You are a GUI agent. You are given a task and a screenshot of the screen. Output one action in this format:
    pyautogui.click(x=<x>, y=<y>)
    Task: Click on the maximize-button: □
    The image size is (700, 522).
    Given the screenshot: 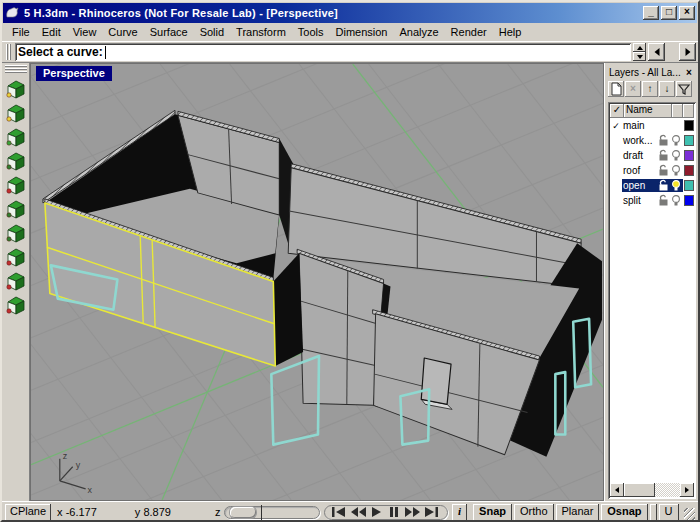 What is the action you would take?
    pyautogui.click(x=669, y=13)
    